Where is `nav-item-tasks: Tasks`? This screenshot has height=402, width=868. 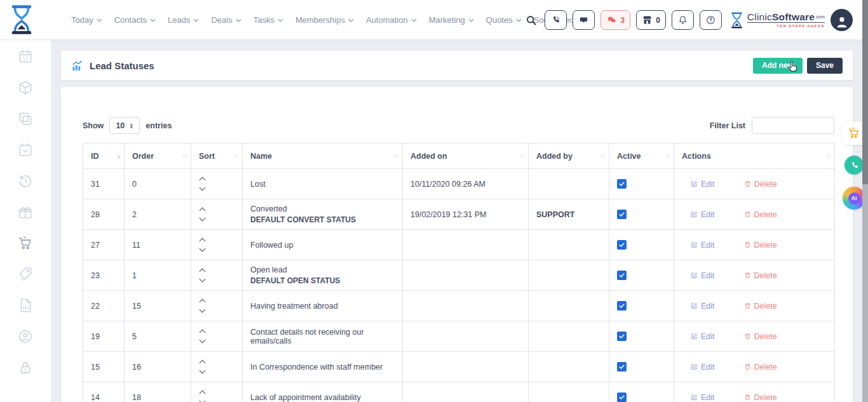 nav-item-tasks: Tasks is located at coordinates (268, 20).